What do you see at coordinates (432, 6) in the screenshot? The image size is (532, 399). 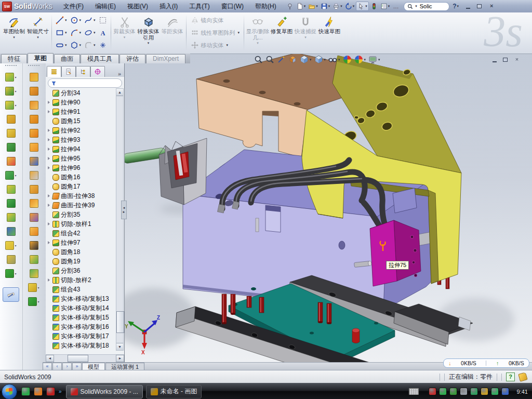 I see `search-input` at bounding box center [432, 6].